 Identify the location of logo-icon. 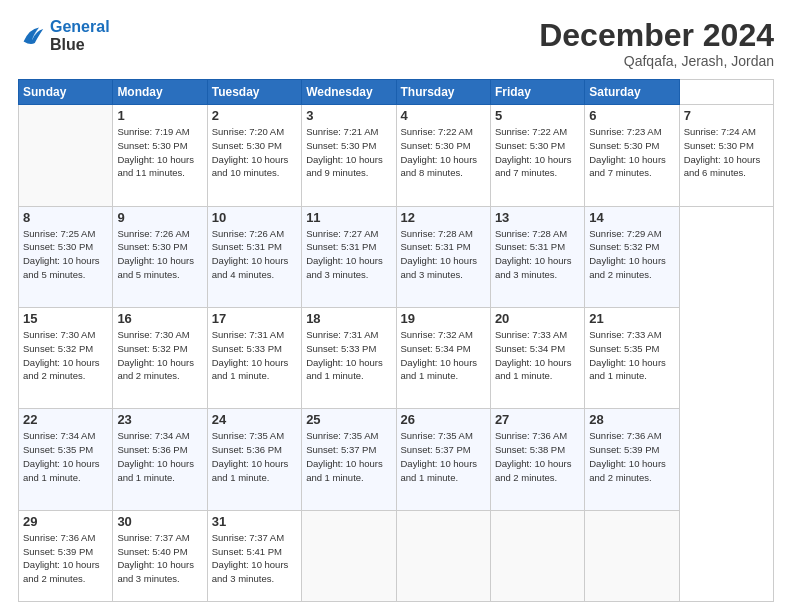
(32, 36).